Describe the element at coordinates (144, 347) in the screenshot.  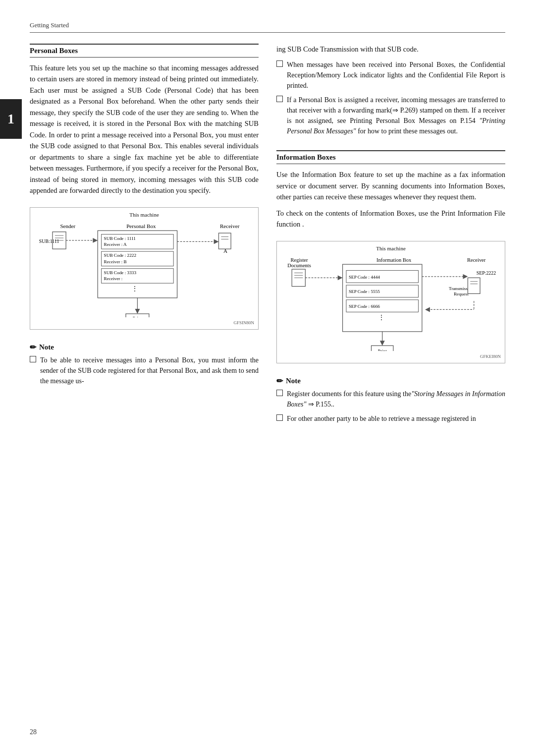
I see `note1-header: ✏ Note` at that location.